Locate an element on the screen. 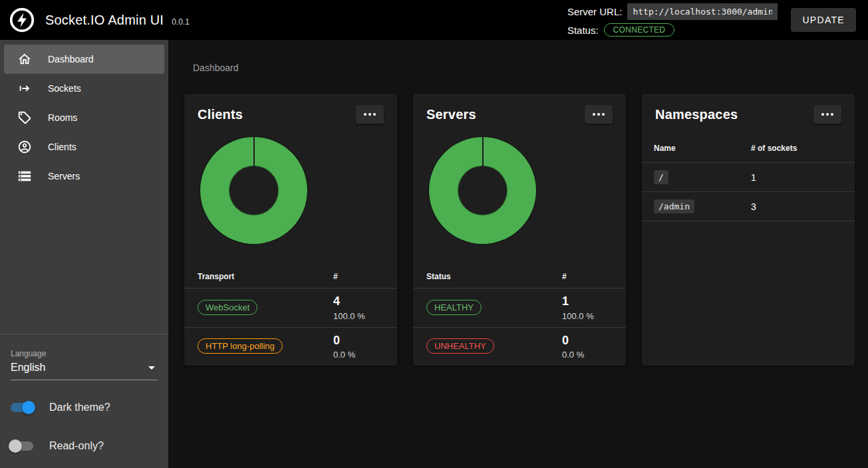 This screenshot has height=468, width=868. column-header: Transport is located at coordinates (265, 277).